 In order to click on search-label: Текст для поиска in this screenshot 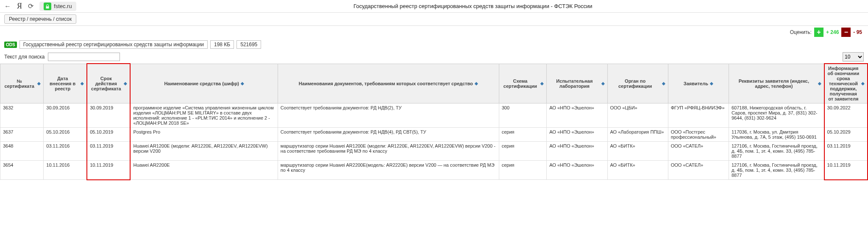, I will do `click(25, 57)`.